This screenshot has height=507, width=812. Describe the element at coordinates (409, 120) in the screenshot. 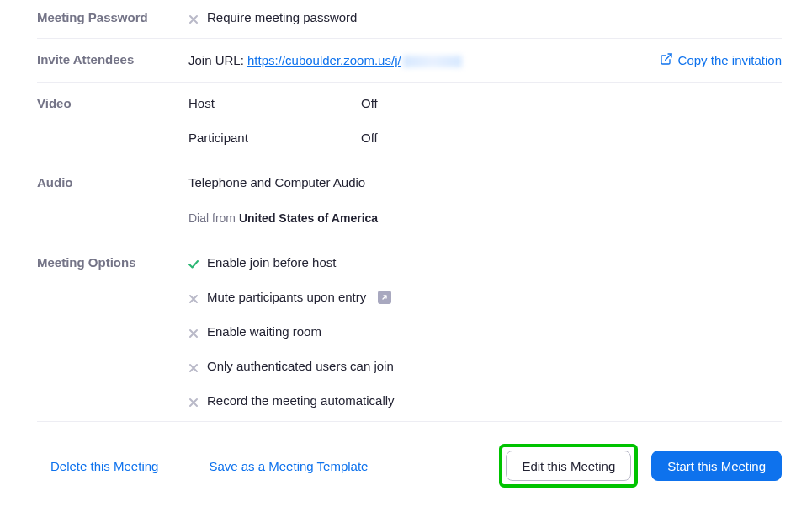

I see `video-section: Video Host Off Participant Off` at that location.